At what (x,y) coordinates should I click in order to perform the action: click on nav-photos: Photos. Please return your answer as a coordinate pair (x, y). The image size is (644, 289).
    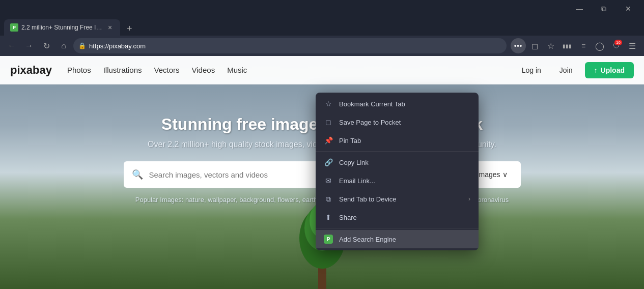
    Looking at the image, I should click on (79, 70).